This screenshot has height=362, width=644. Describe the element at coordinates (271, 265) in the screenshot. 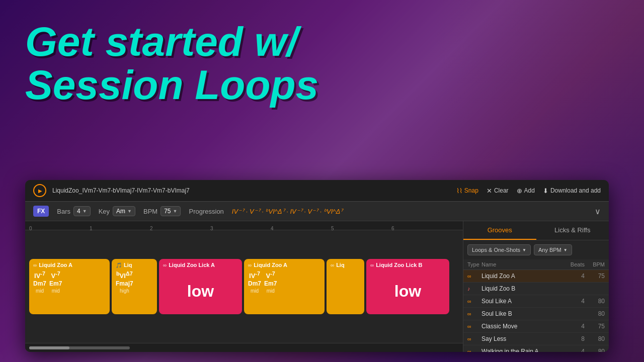

I see `loop-4-name: Liquid Zoo A` at that location.